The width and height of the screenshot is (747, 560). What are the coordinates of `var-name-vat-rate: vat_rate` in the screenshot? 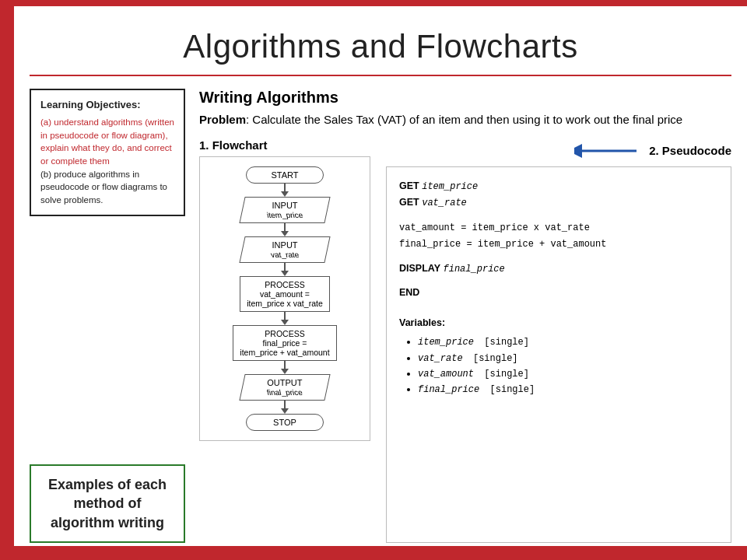 It's located at (440, 359).